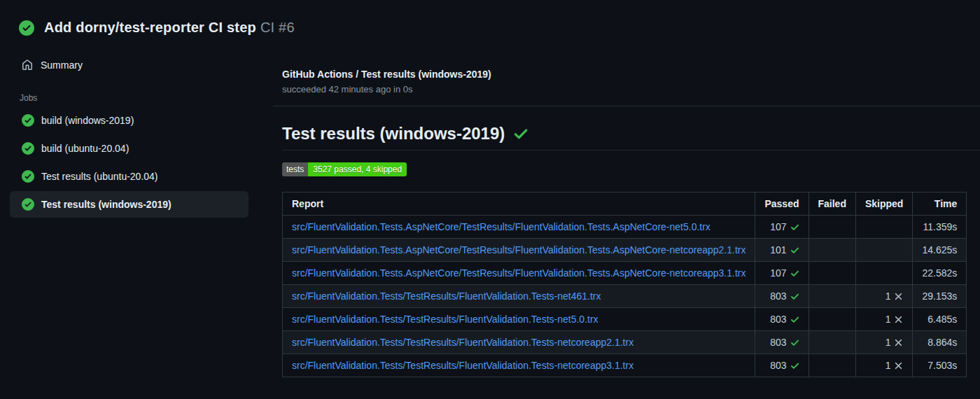  Describe the element at coordinates (782, 251) in the screenshot. I see `passed-cell: 101` at that location.